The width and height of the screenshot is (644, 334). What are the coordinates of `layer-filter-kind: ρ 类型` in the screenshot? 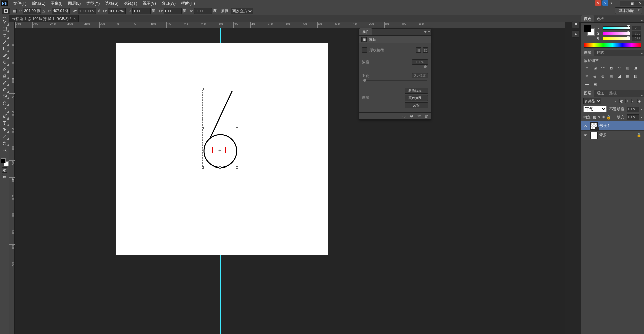 It's located at (592, 101).